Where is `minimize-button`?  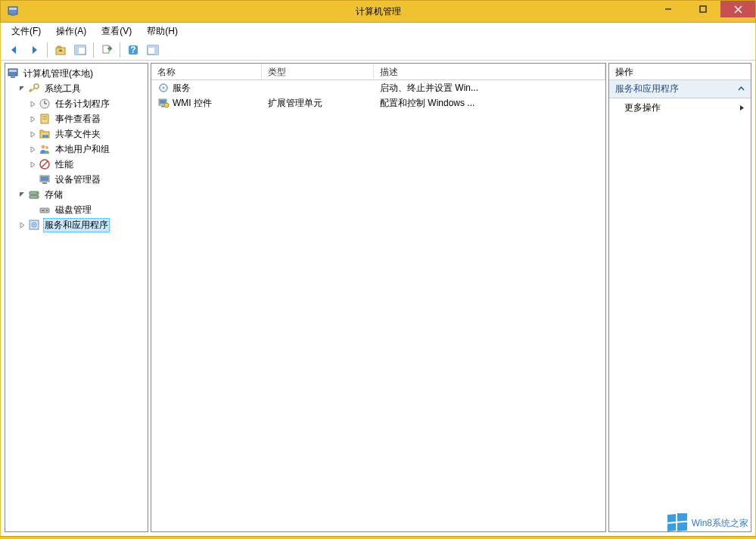 minimize-button is located at coordinates (668, 9).